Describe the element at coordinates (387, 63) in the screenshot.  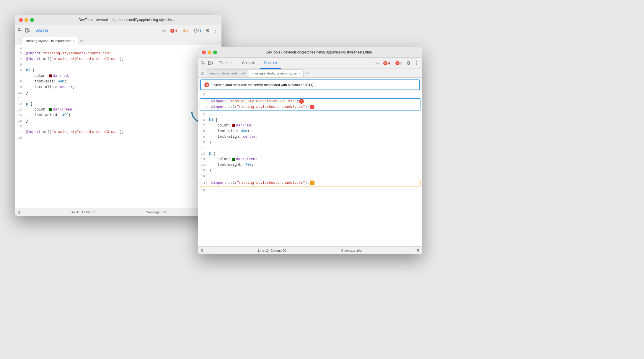
I see `error-badge-2a: ✕ 4` at that location.